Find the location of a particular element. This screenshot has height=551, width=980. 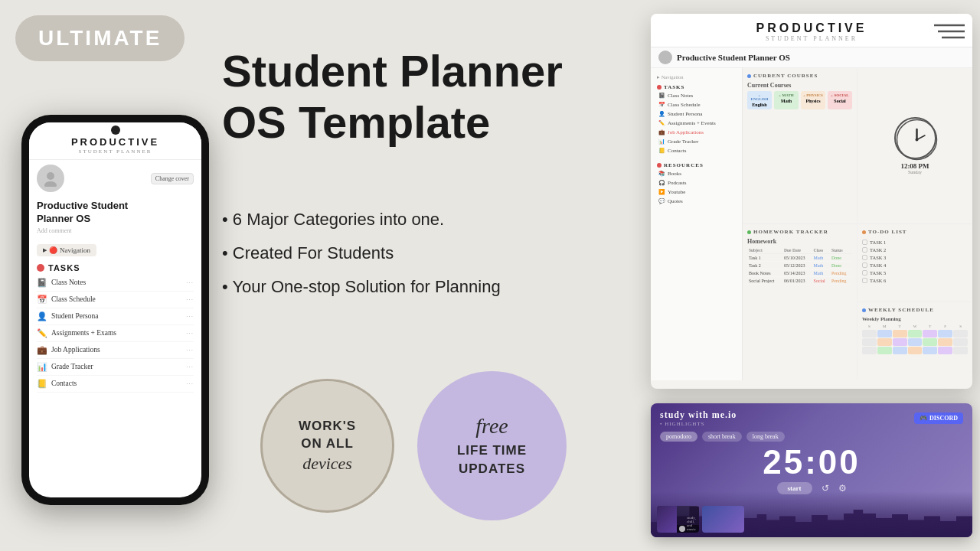

courses-dot is located at coordinates (749, 77).